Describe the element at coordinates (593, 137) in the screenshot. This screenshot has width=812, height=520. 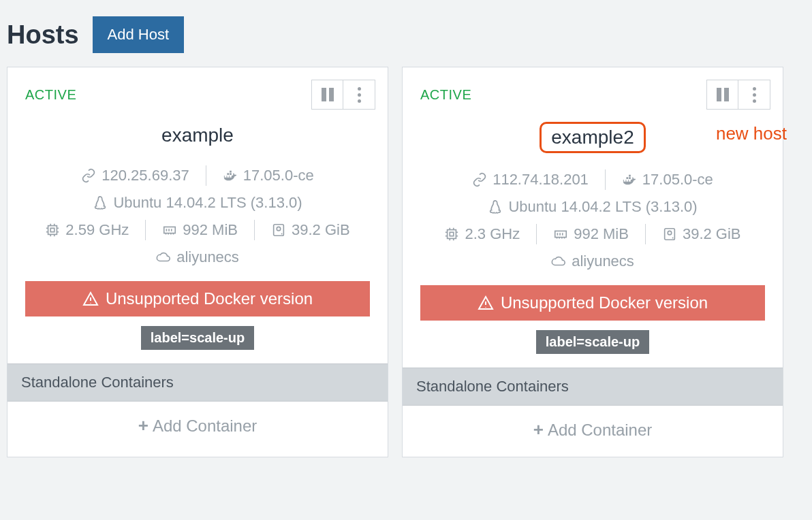
I see `host-name: example2` at that location.